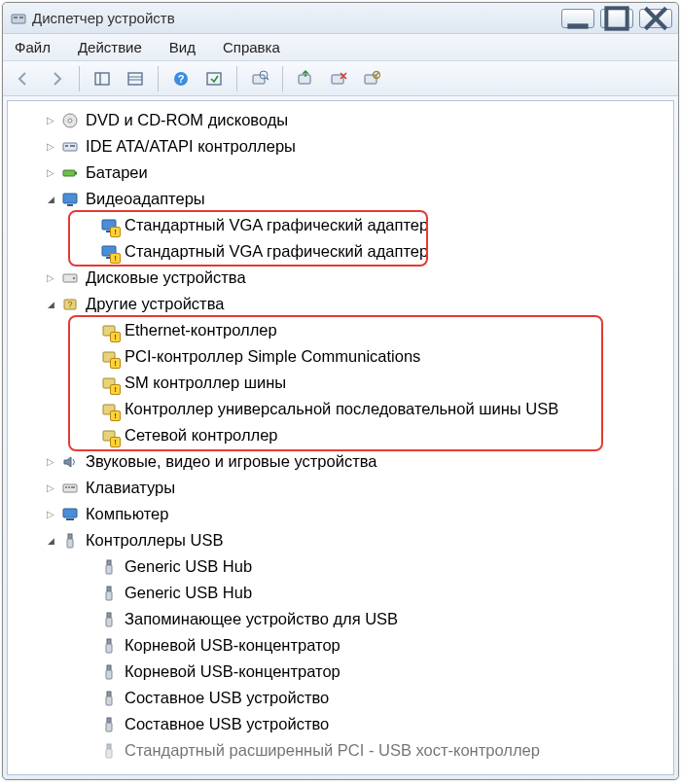  What do you see at coordinates (272, 356) in the screenshot?
I see `tree-item-label: PCI-контроллер Simple Communications` at bounding box center [272, 356].